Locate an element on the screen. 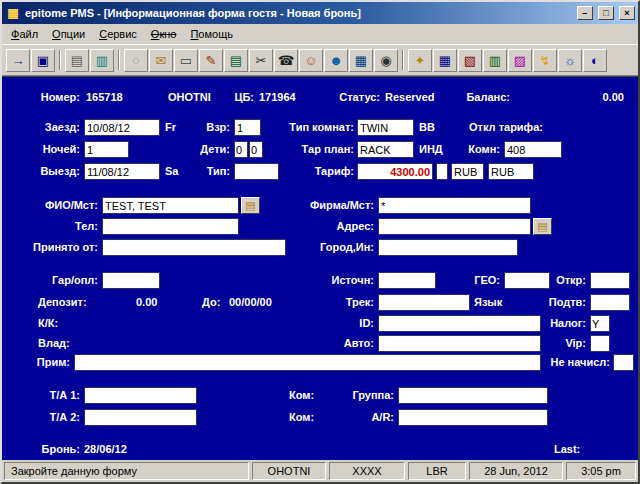  travel-agent1-field is located at coordinates (140, 396).